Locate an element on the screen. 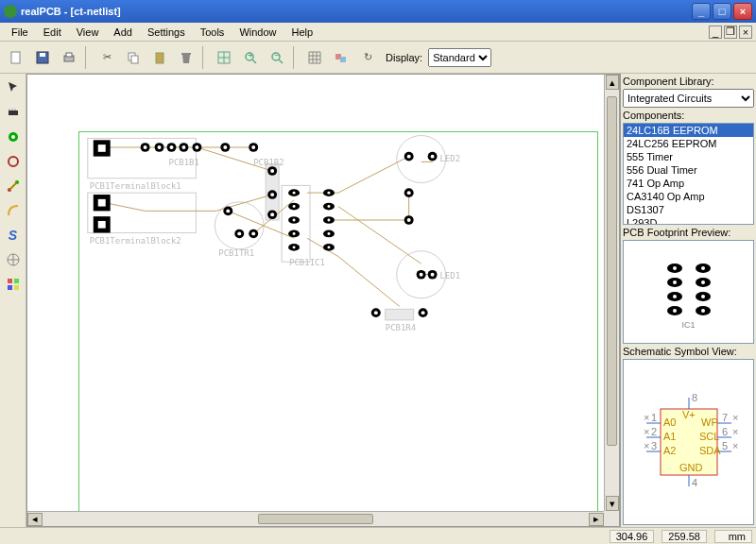 This screenshot has width=756, height=544. svg-text: PCB1TR1 is located at coordinates (236, 254).